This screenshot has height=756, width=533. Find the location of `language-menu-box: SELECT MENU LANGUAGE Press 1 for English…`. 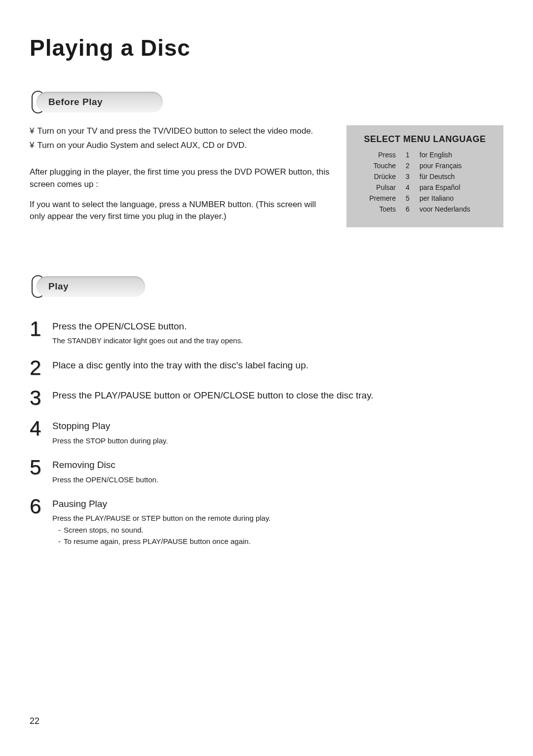

language-menu-box: SELECT MENU LANGUAGE Press 1 for English… is located at coordinates (425, 177).